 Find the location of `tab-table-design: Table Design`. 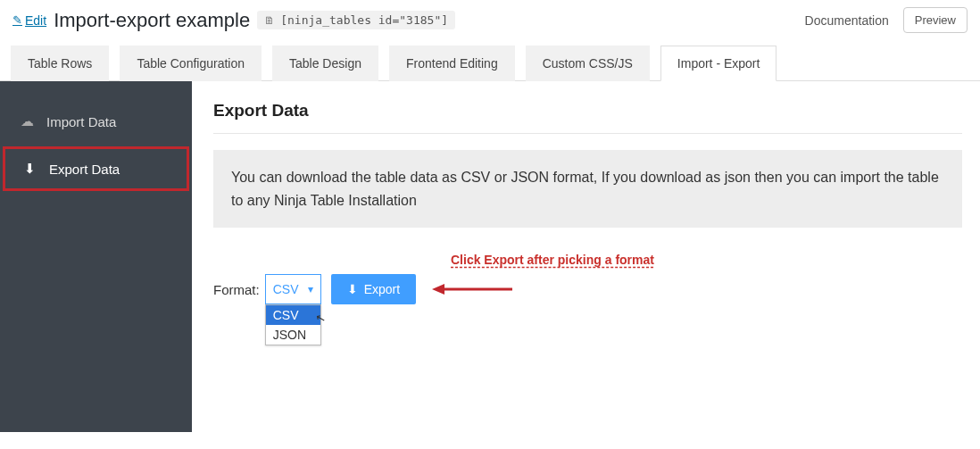

tab-table-design: Table Design is located at coordinates (325, 63).